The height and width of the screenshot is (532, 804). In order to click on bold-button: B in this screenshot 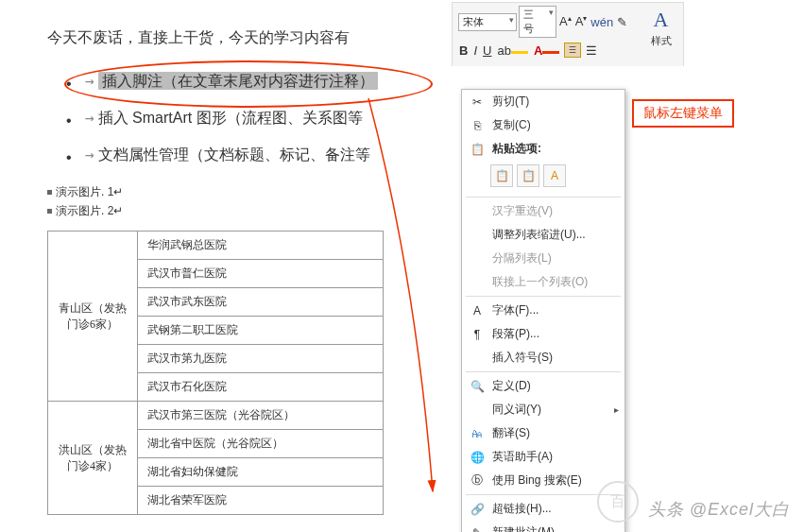, I will do `click(463, 51)`.